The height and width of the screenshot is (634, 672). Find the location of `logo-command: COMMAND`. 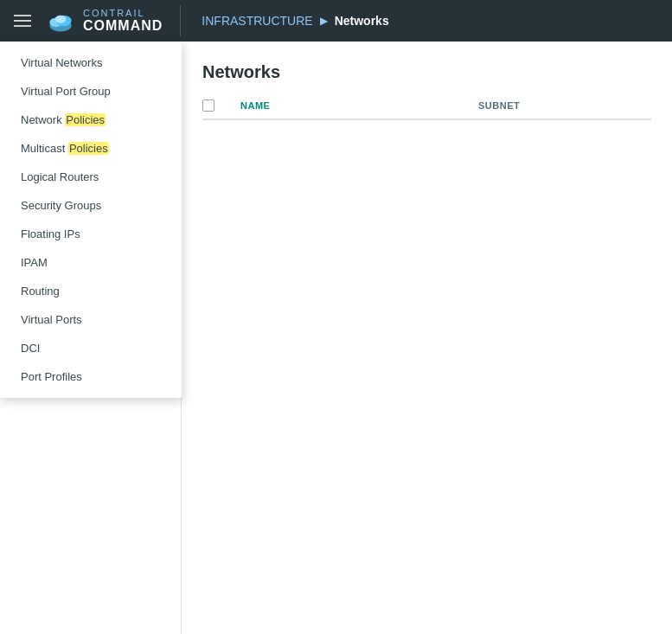

logo-command: COMMAND is located at coordinates (123, 26).